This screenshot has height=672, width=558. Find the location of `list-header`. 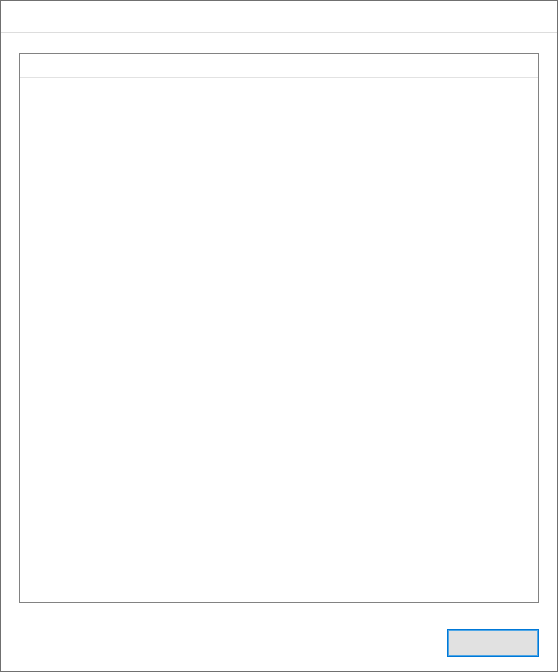

list-header is located at coordinates (279, 66).